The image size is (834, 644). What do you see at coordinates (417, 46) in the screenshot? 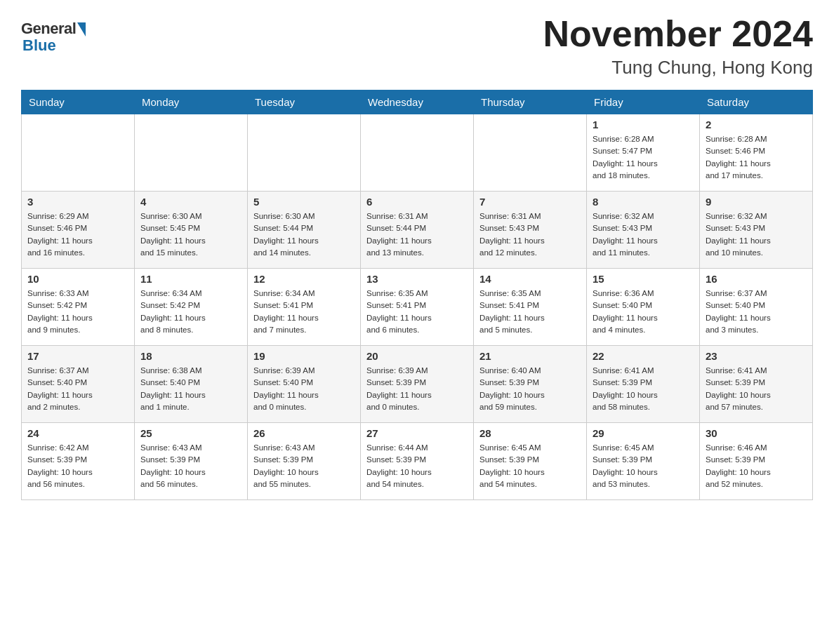
I see `page-header: General Blue November 2024 Tung Chung, H…` at bounding box center [417, 46].